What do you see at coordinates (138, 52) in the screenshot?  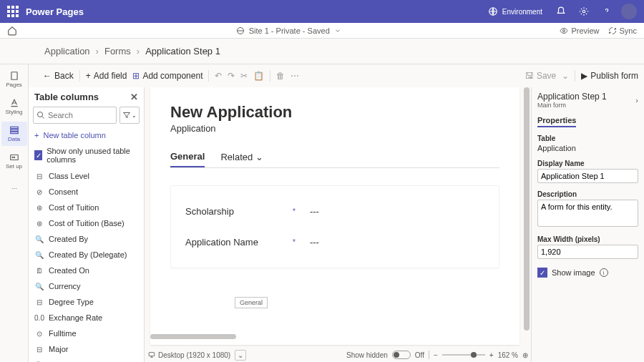 I see `chevron-right-icon: ›` at bounding box center [138, 52].